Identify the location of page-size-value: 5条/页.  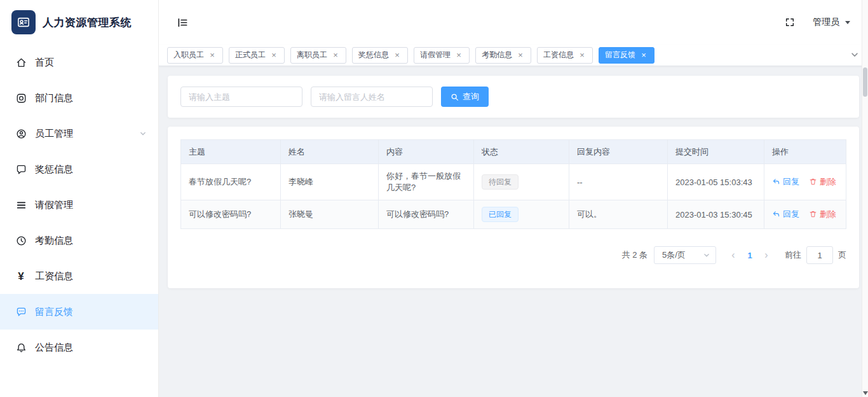
(674, 255).